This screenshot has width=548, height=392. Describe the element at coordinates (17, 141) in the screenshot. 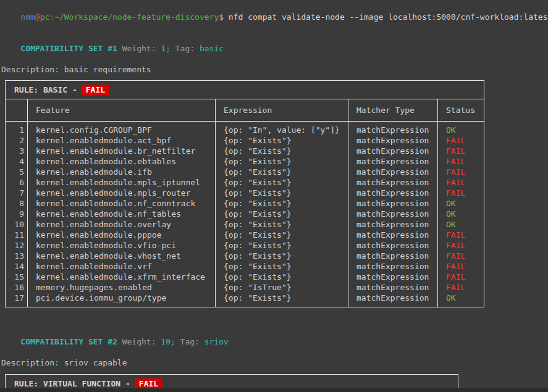

I see `row-number: 2` at that location.